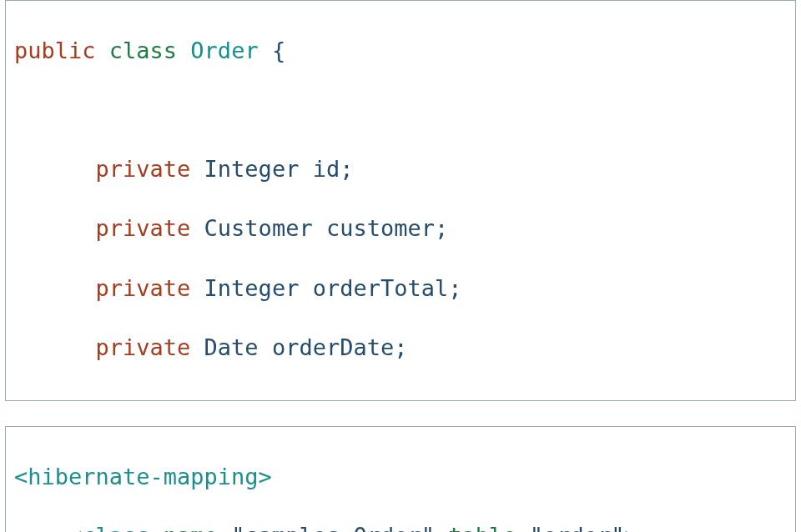 The image size is (801, 532). What do you see at coordinates (197, 527) in the screenshot?
I see `attr-name: name=` at bounding box center [197, 527].